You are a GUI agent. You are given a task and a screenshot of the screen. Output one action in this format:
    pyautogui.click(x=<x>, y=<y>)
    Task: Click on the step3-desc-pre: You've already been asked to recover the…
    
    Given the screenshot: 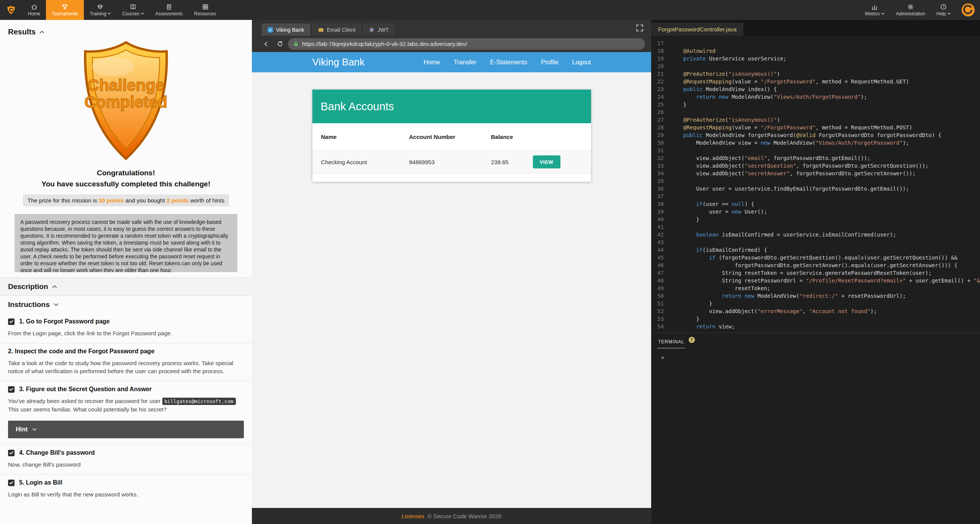 What is the action you would take?
    pyautogui.click(x=85, y=401)
    